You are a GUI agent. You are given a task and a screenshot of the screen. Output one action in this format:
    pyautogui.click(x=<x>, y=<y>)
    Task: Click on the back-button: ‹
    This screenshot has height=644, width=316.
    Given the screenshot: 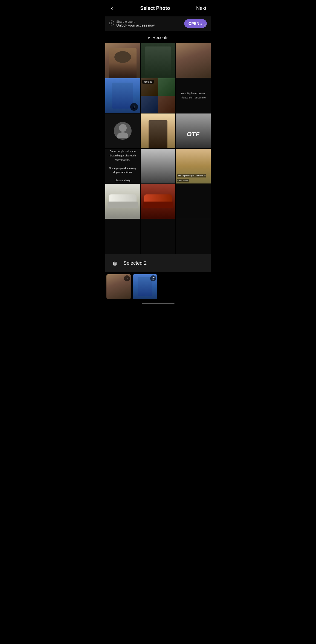 What is the action you would take?
    pyautogui.click(x=112, y=8)
    